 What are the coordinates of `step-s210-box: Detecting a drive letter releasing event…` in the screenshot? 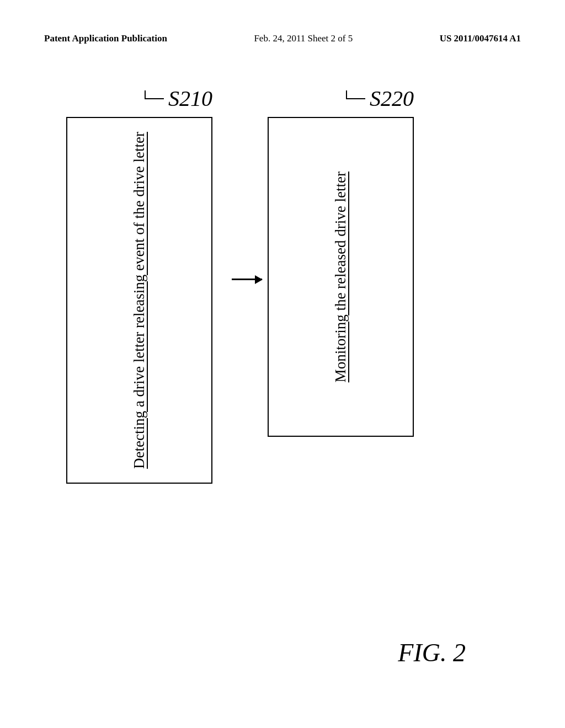 It's located at (139, 300).